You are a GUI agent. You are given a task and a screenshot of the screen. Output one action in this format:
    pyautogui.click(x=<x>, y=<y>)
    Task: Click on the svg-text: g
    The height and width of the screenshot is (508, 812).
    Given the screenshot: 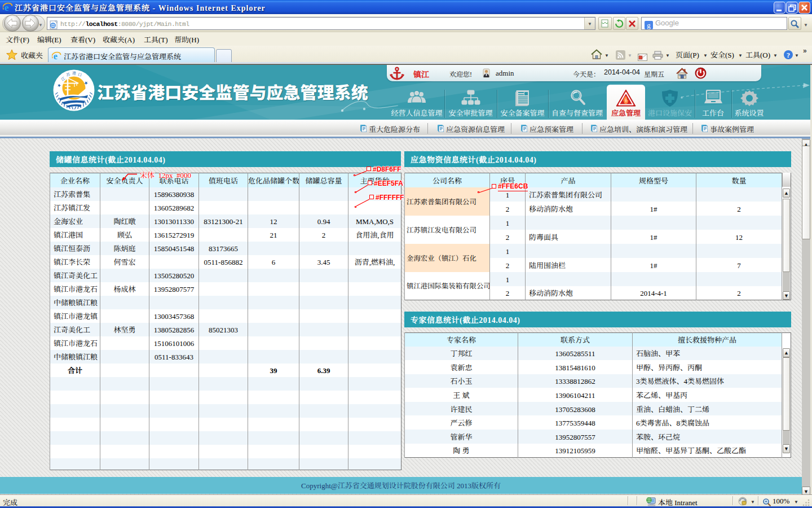 What is the action you would take?
    pyautogui.click(x=648, y=25)
    